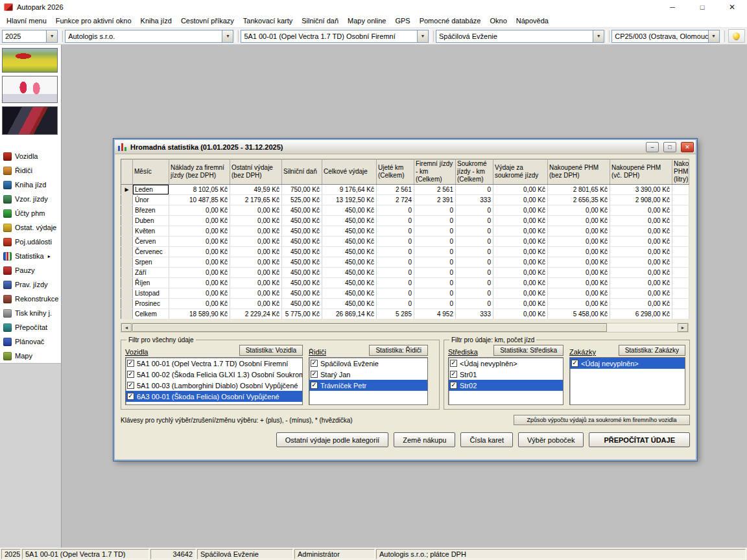  I want to click on month-cell: Květen, so click(151, 231).